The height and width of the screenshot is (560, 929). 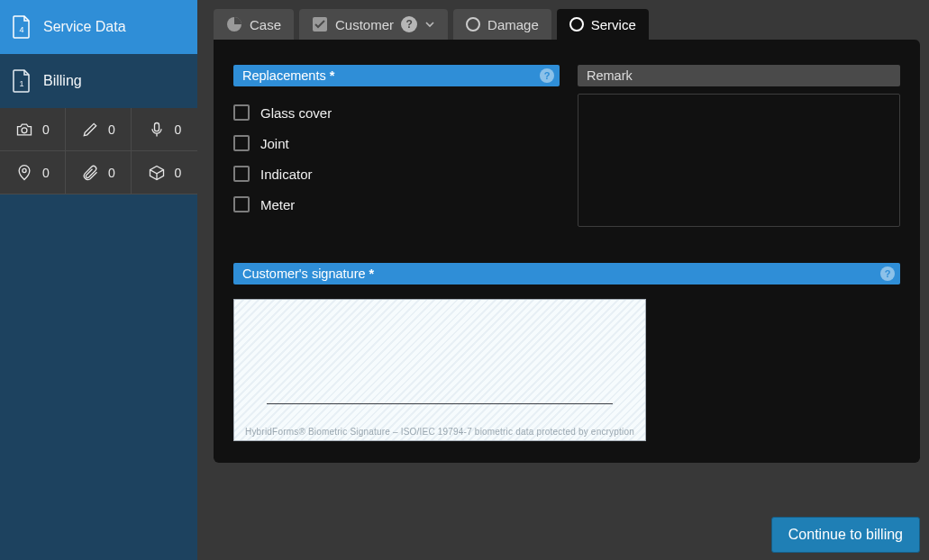 I want to click on paperclip-icon, so click(x=90, y=173).